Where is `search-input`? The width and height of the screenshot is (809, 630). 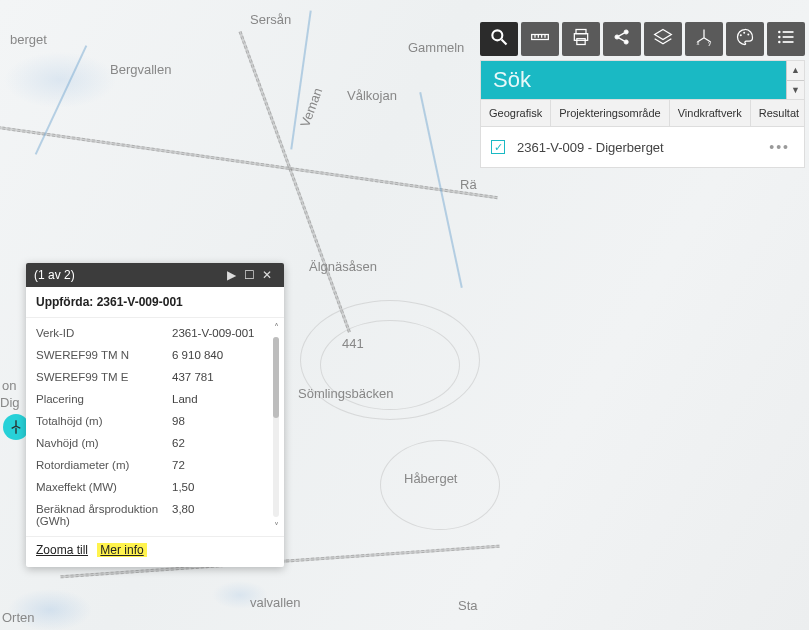
search-input is located at coordinates (634, 80).